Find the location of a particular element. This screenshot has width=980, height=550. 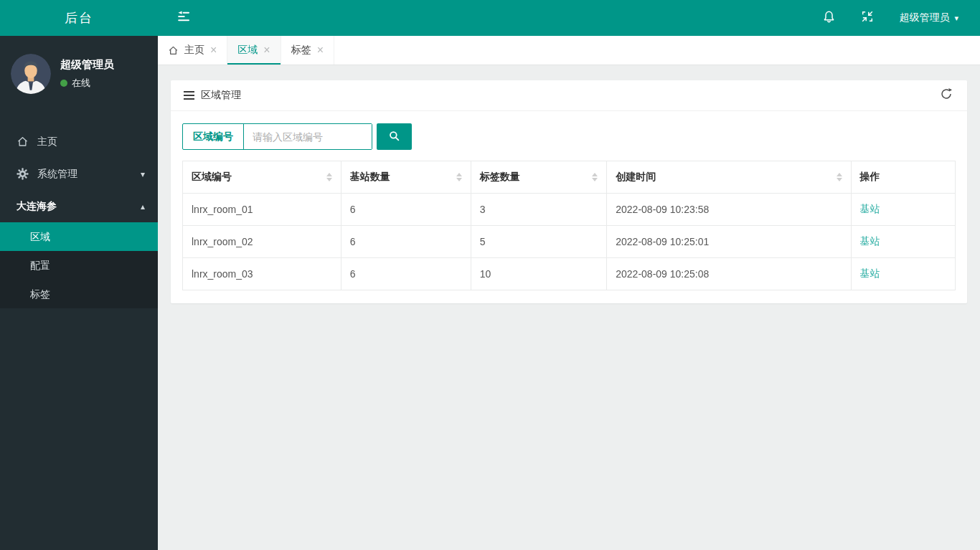

tab-label: 主页 is located at coordinates (194, 50).